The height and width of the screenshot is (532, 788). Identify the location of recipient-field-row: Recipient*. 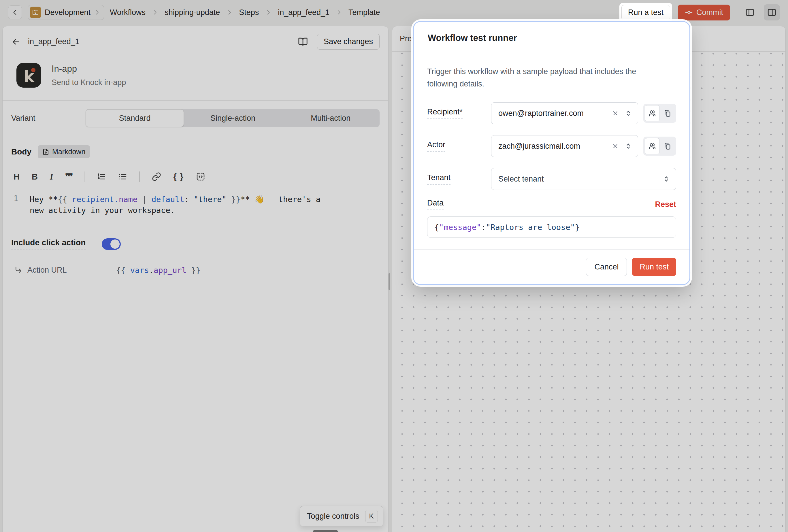
(552, 113).